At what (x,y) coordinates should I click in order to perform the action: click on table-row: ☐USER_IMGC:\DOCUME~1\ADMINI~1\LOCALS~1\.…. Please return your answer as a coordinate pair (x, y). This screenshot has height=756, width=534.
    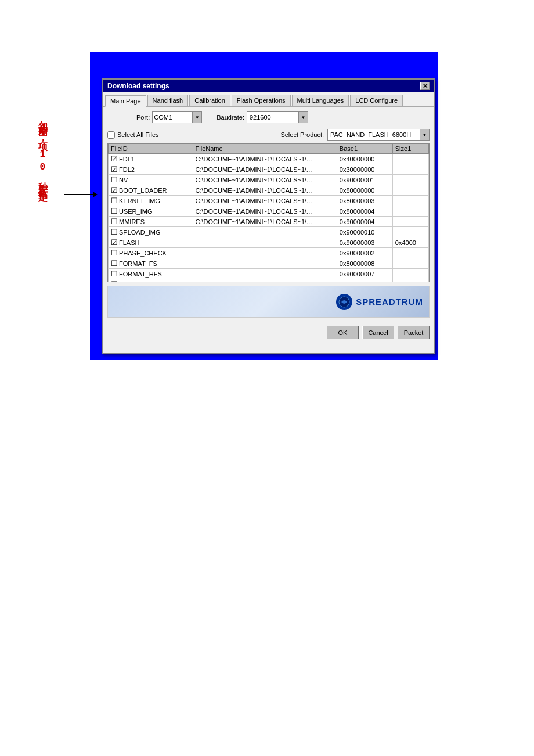
    Looking at the image, I should click on (269, 211).